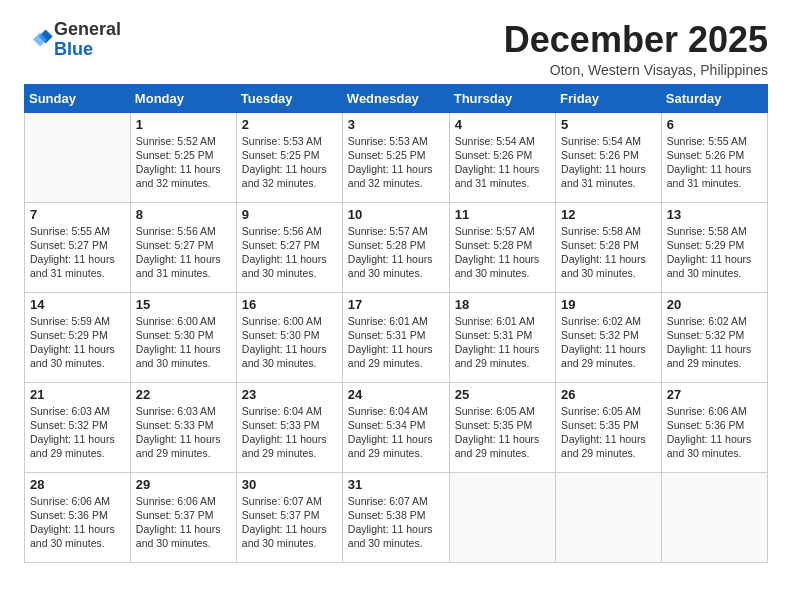  What do you see at coordinates (289, 427) in the screenshot?
I see `calendar-day-cell: 23Sunrise: 6:04 AM Sunset: 5:33 PM Dayli…` at bounding box center [289, 427].